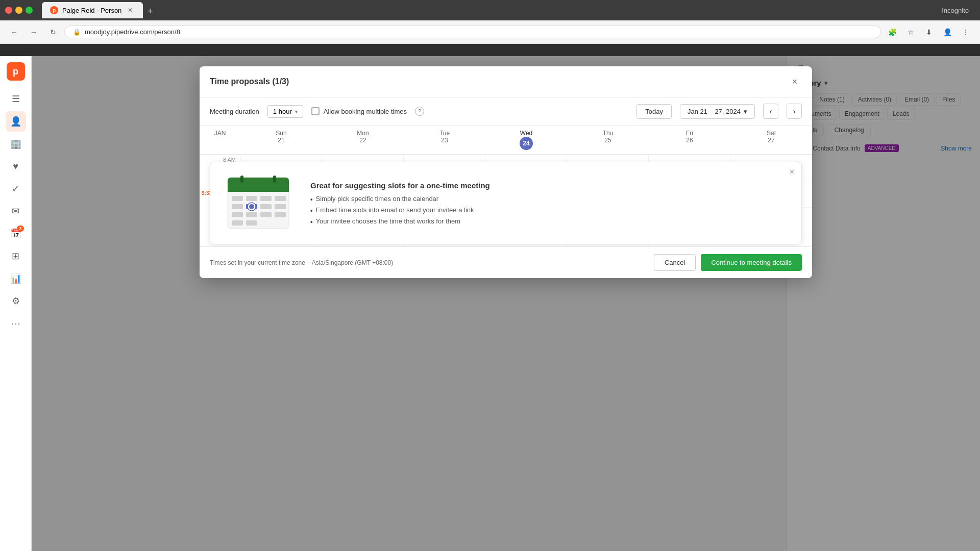 The height and width of the screenshot is (551, 980). I want to click on help-icon: ?, so click(420, 111).